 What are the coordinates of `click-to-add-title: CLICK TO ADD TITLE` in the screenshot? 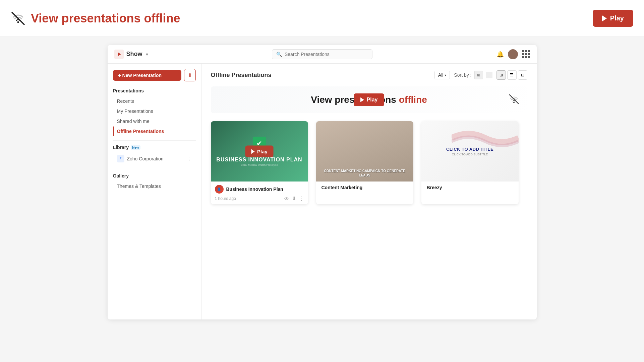 It's located at (470, 149).